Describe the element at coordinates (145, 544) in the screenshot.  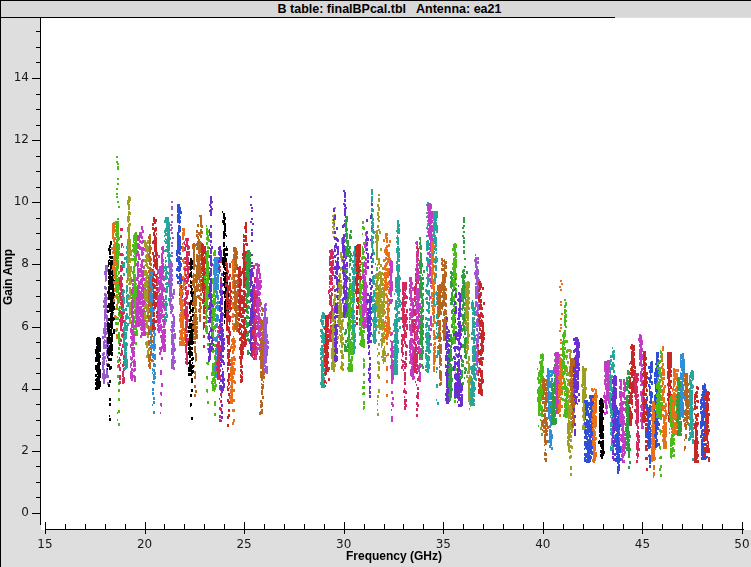
I see `x-tick-label: 20` at that location.